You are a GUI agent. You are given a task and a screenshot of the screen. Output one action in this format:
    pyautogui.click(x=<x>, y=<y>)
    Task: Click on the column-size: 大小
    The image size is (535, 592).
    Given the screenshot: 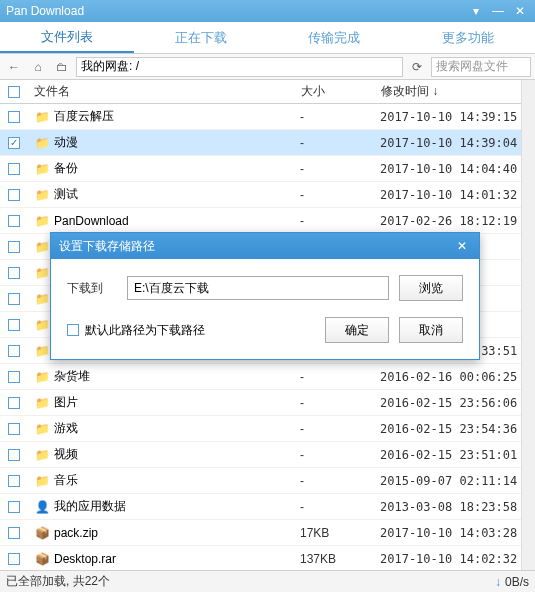 What is the action you would take?
    pyautogui.click(x=335, y=92)
    